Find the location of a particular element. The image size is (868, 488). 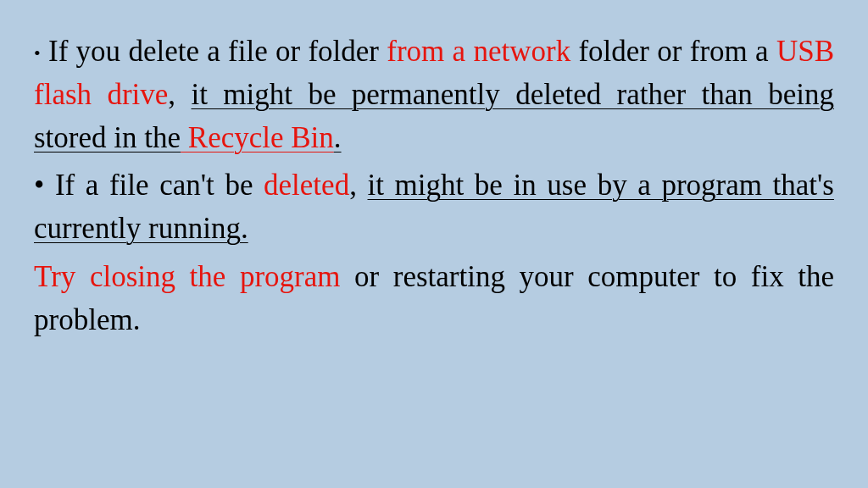

text-seg-red: from a network is located at coordinates (478, 51).